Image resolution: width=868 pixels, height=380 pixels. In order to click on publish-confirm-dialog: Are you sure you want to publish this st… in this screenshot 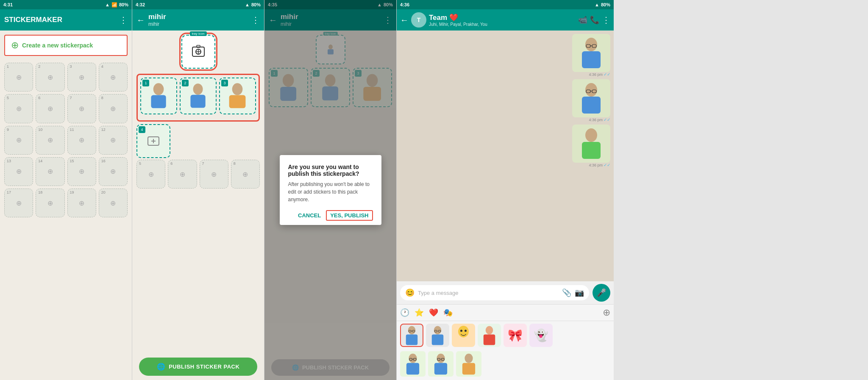, I will do `click(331, 190)`.